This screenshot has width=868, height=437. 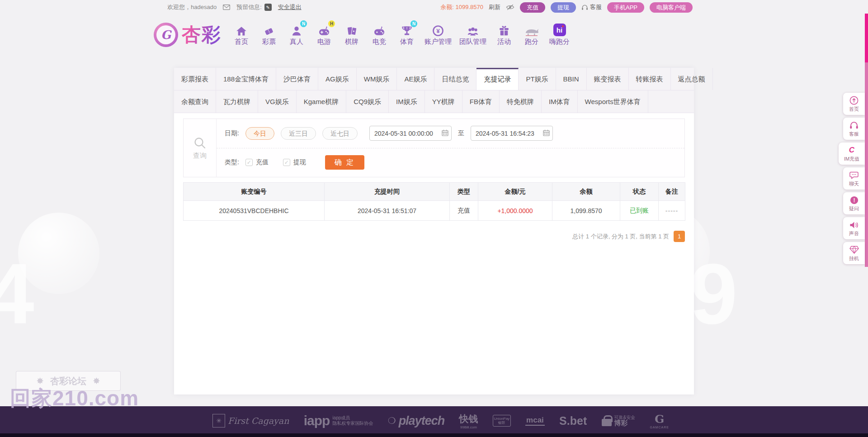 What do you see at coordinates (257, 162) in the screenshot?
I see `deposit-checkbox-group: ✓ 充值` at bounding box center [257, 162].